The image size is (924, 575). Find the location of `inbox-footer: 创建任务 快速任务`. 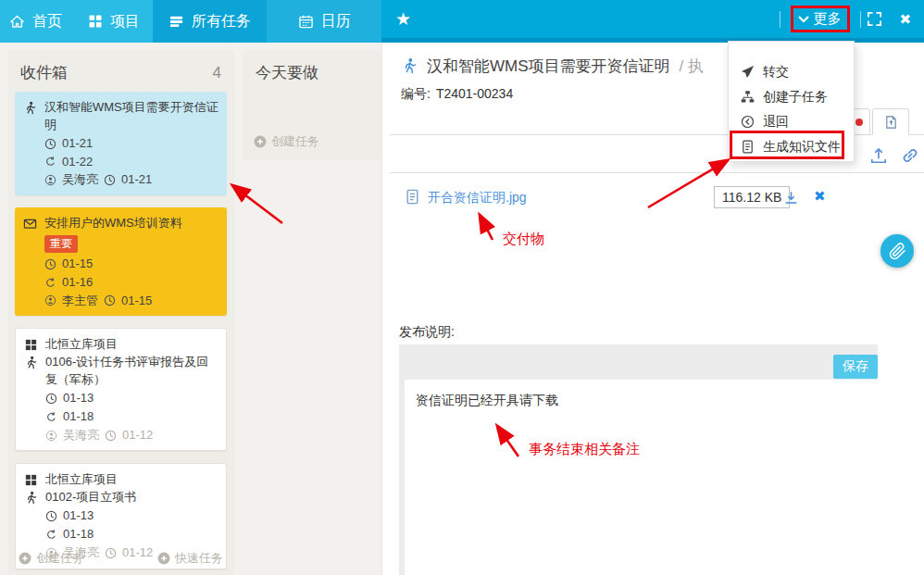

inbox-footer: 创建任务 快速任务 is located at coordinates (120, 559).